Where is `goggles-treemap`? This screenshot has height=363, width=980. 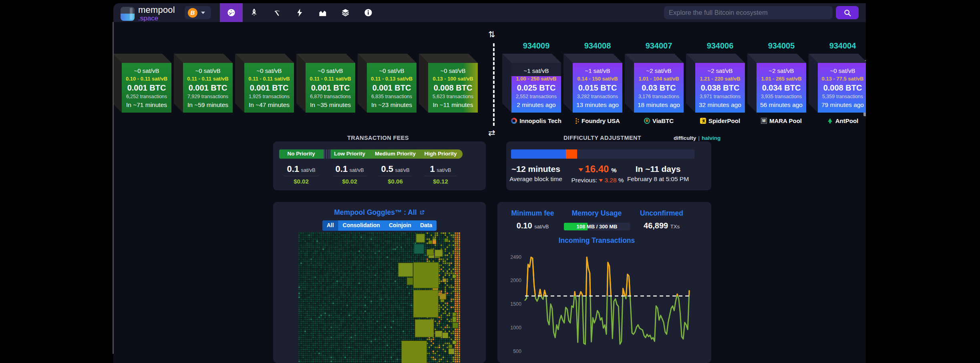 goggles-treemap is located at coordinates (380, 298).